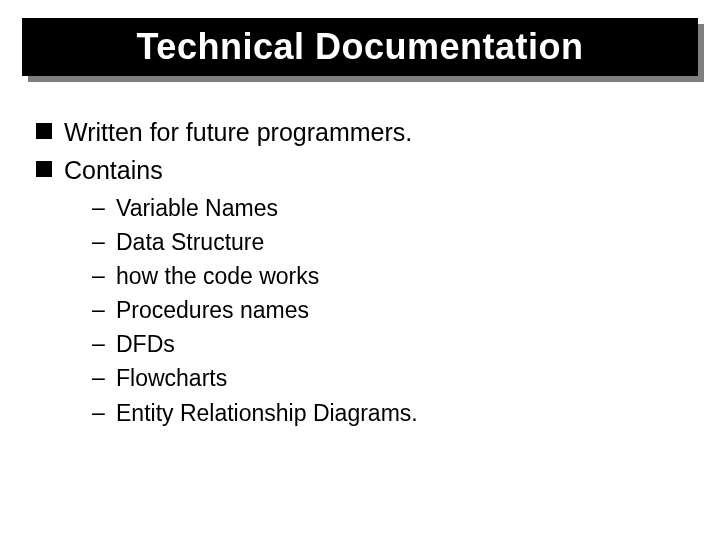  I want to click on bullet-text: Written for future programmers., so click(238, 133).